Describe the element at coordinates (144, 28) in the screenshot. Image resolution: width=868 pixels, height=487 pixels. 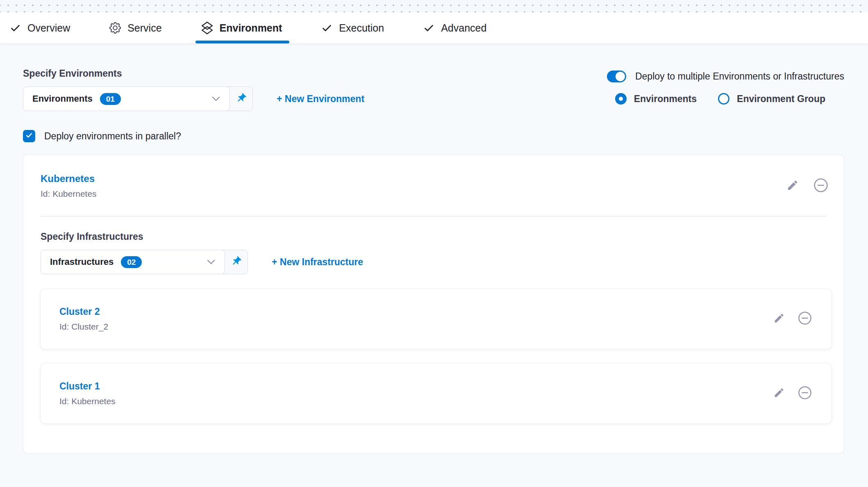
I see `tab-service-label: Service` at that location.